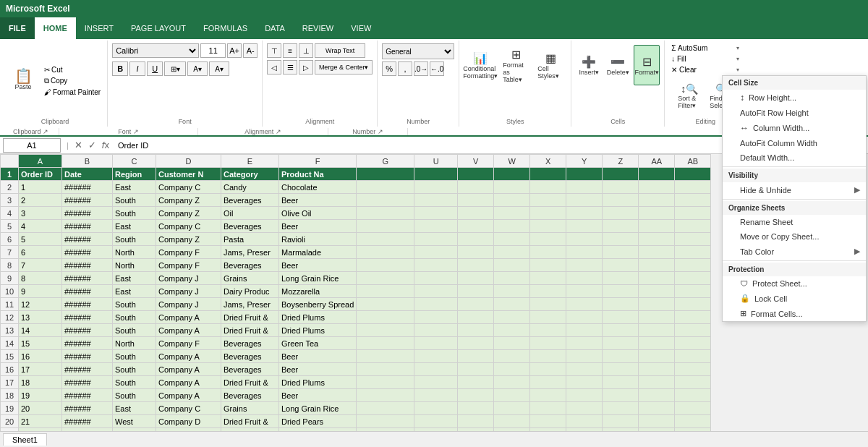  Describe the element at coordinates (41, 187) in the screenshot. I see `cell-A2: 1` at that location.